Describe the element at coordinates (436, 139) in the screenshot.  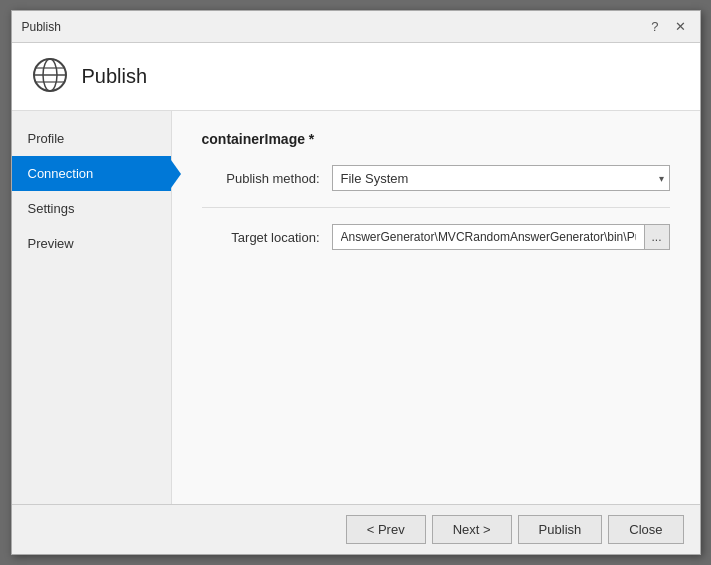
I see `section-title: containerImage *` at that location.